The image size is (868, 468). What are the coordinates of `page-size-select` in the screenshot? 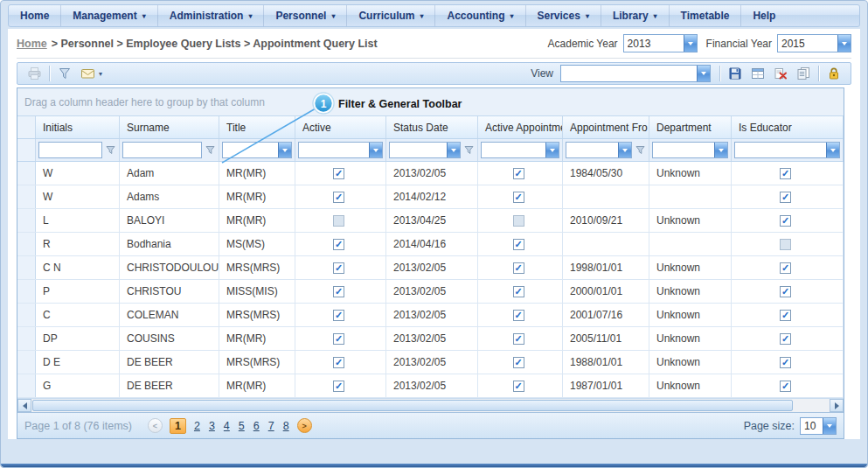 It's located at (818, 426).